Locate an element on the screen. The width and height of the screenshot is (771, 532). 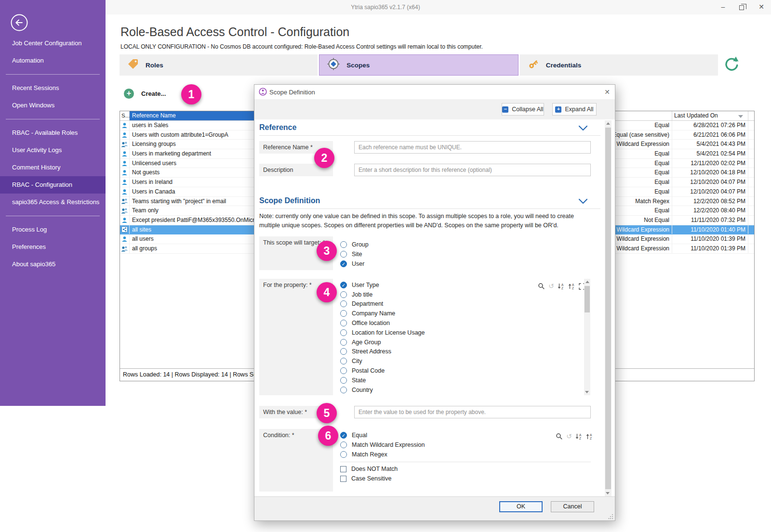
ok-button: OK is located at coordinates (521, 506).